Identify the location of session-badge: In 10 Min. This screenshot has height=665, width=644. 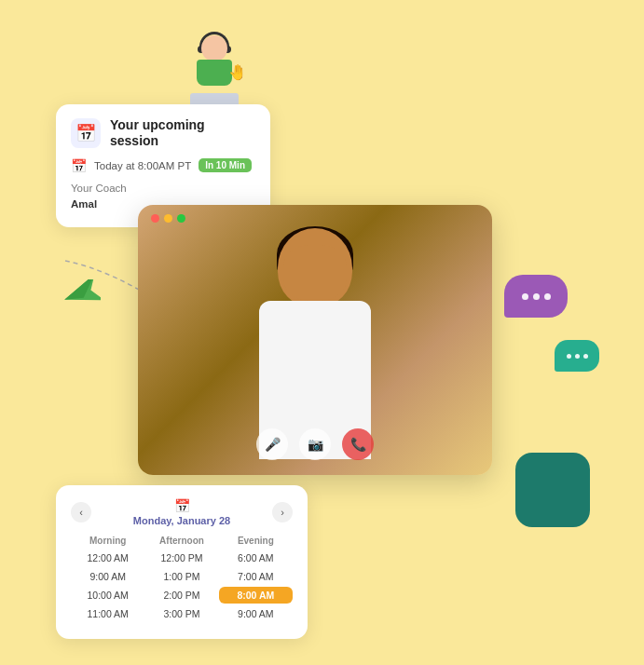
(226, 166).